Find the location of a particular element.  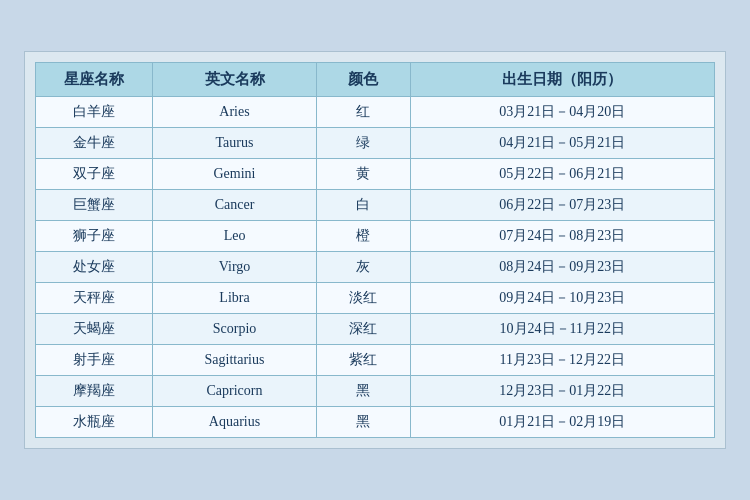

cell-en-name: Cancer is located at coordinates (235, 206).